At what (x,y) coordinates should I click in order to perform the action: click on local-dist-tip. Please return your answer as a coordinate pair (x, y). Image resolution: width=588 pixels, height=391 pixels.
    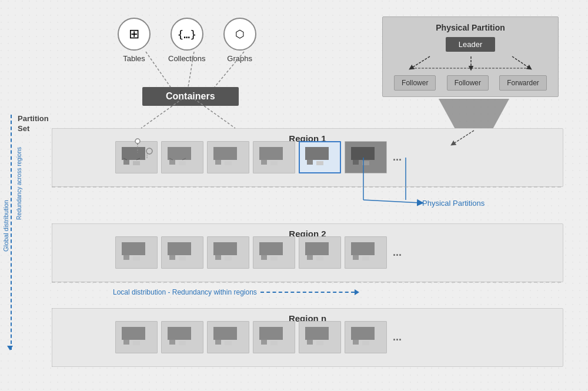
    Looking at the image, I should click on (357, 292).